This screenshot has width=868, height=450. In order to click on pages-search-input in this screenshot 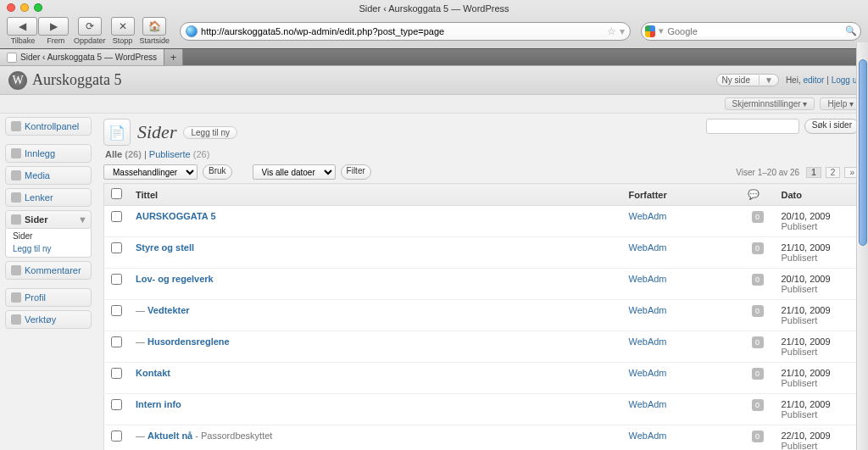, I will do `click(753, 126)`.